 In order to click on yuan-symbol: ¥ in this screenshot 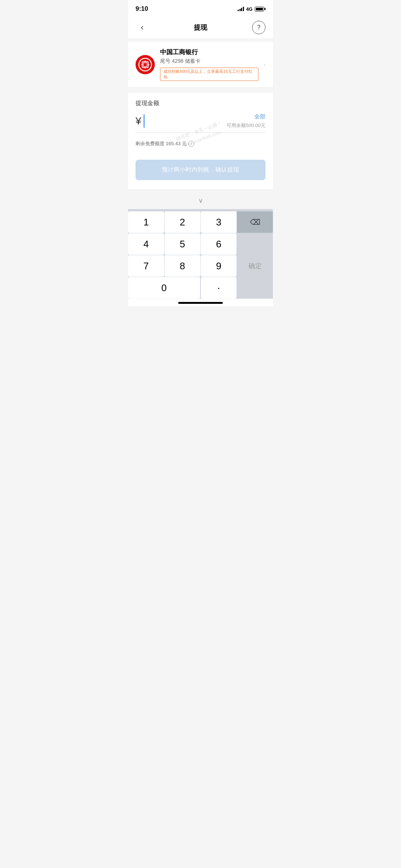, I will do `click(138, 121)`.